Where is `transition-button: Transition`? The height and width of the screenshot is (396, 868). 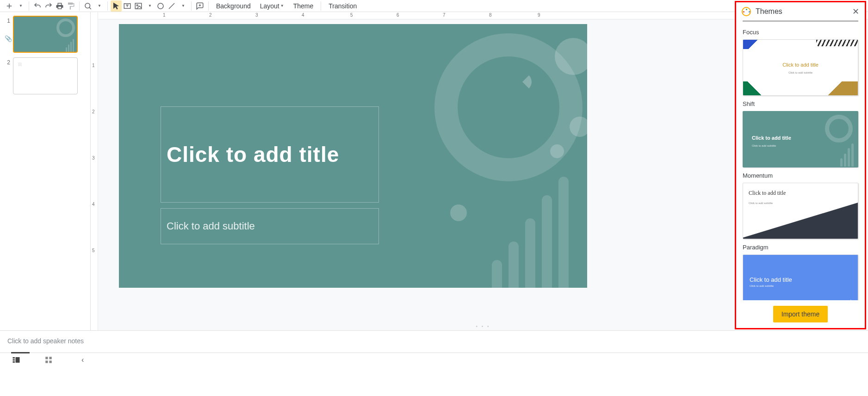 transition-button: Transition is located at coordinates (342, 6).